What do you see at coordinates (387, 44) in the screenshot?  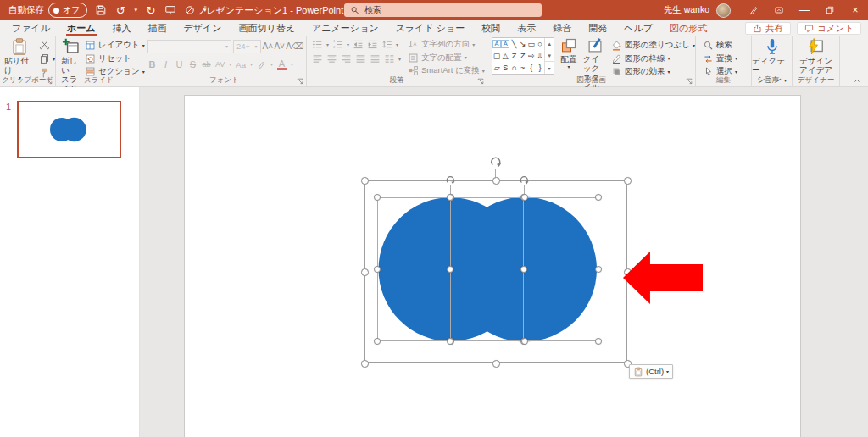 I see `line-spacing-icon` at bounding box center [387, 44].